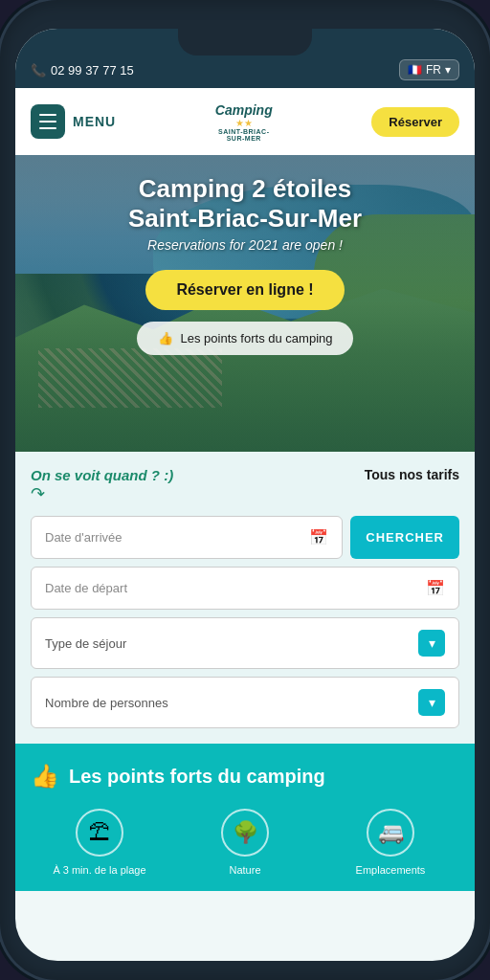  What do you see at coordinates (101, 475) in the screenshot?
I see `booking-question-text: On se voit quand ? :)` at bounding box center [101, 475].